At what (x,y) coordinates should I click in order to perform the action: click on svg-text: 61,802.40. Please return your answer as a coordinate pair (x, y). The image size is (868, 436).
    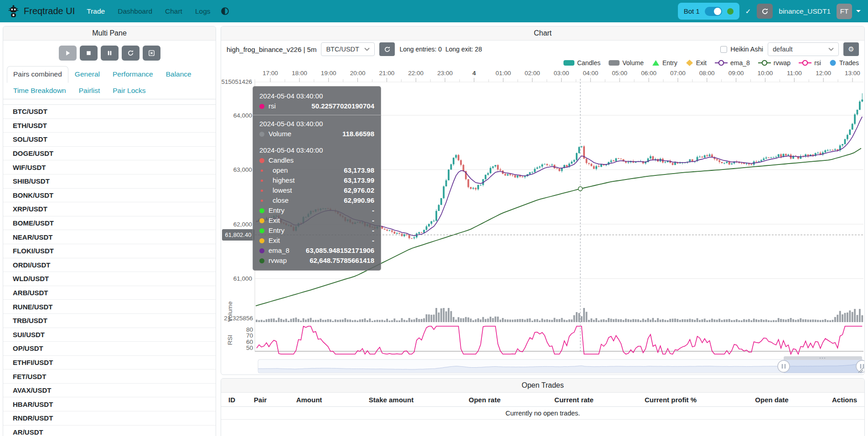
    Looking at the image, I should click on (238, 235).